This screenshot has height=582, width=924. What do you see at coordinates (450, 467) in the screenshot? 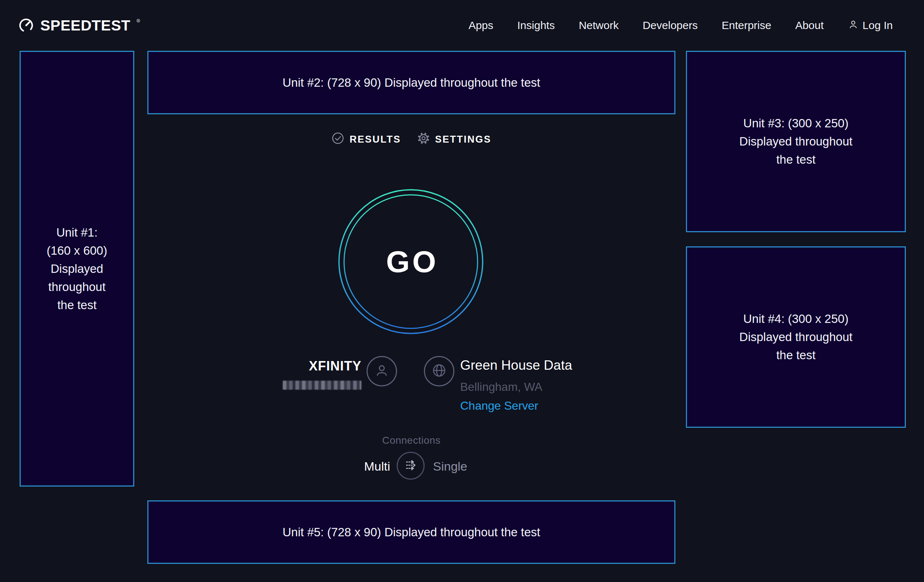
I see `connections-single-option: Single` at bounding box center [450, 467].